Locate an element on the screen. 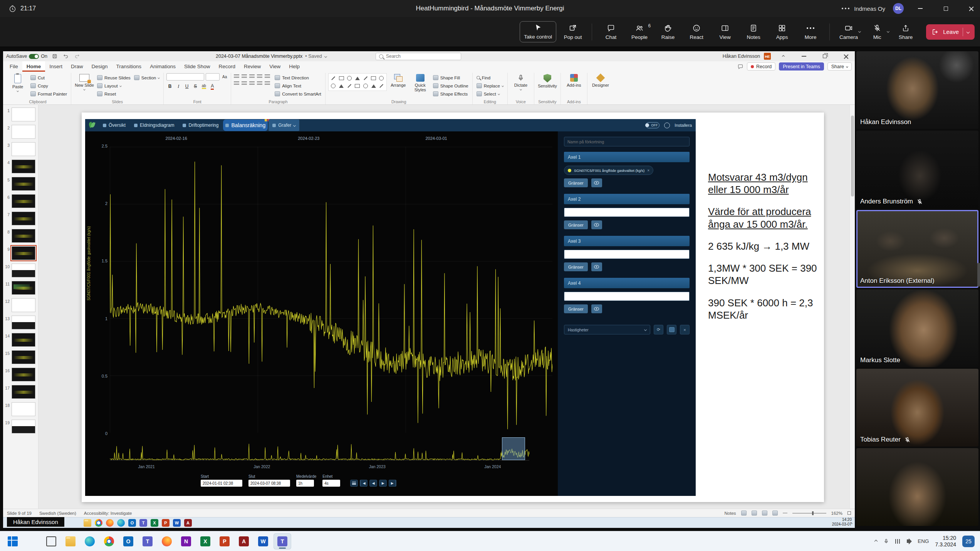 This screenshot has height=551, width=980. network-icon is located at coordinates (898, 541).